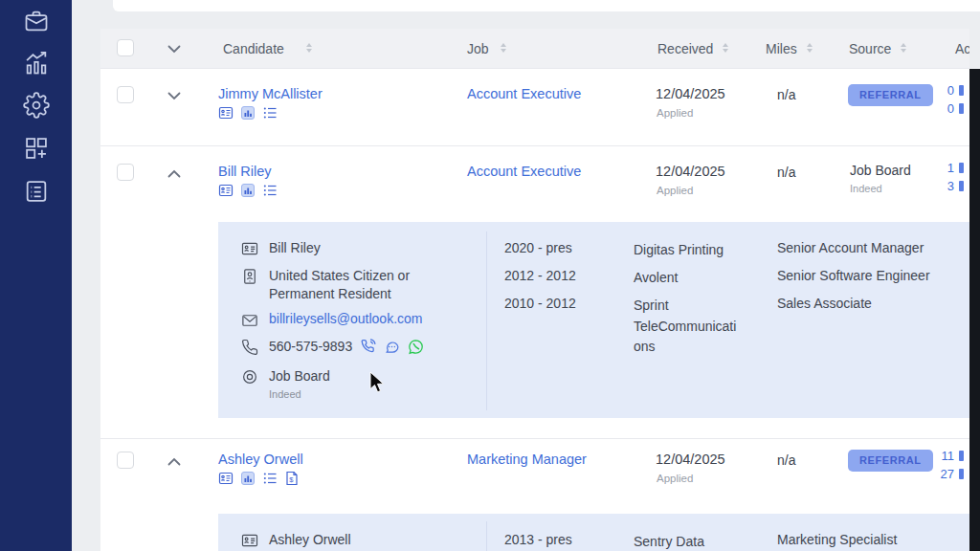 The image size is (980, 551). Describe the element at coordinates (810, 48) in the screenshot. I see `sort-miles-icon` at that location.